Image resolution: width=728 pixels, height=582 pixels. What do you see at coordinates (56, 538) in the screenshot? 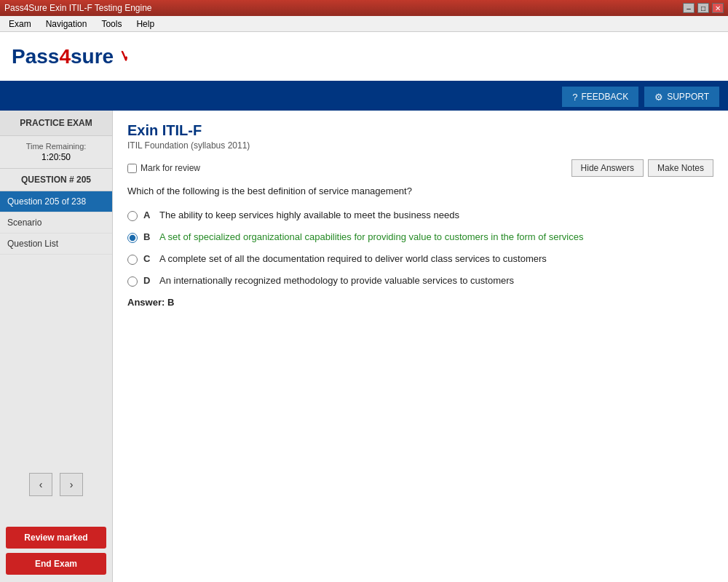
I see `review-marked-button: Review marked` at bounding box center [56, 538].